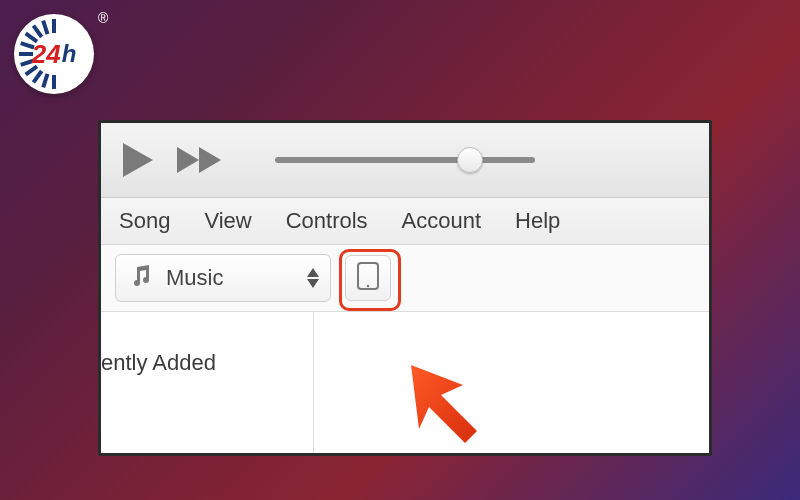 The width and height of the screenshot is (800, 500). Describe the element at coordinates (223, 278) in the screenshot. I see `library-selector: Music` at that location.